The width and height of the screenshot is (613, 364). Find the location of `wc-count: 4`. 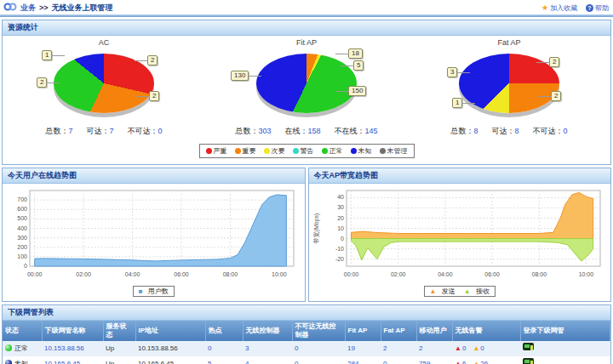

wc-count: 4 is located at coordinates (247, 362).